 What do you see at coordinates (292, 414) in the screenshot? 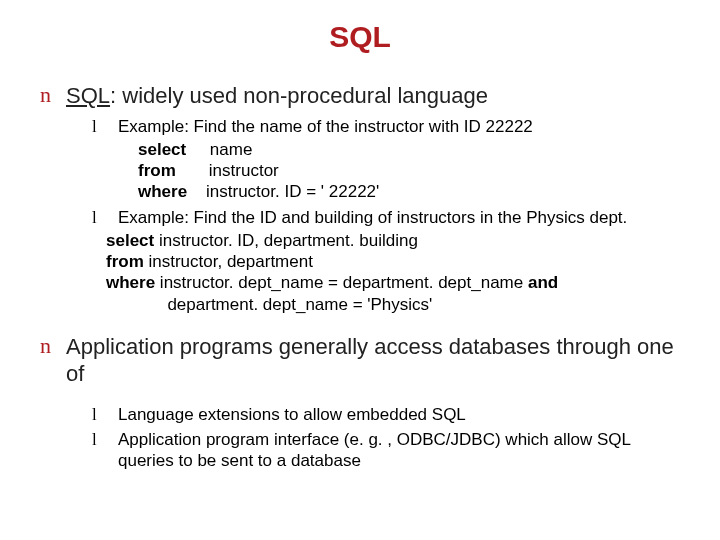
I see `sub-bullet-text: Language extensions to allow embedded SQ…` at bounding box center [292, 414].